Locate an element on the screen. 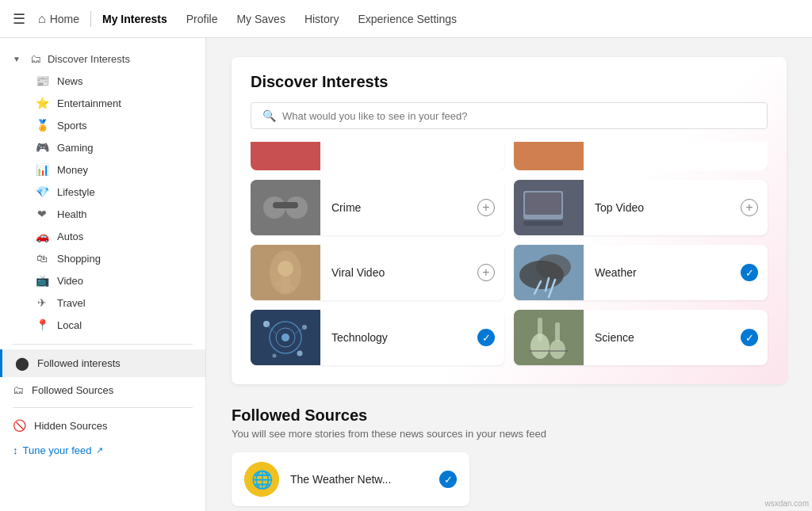 Image resolution: width=812 pixels, height=511 pixels. video-icon: 📺 is located at coordinates (42, 280).